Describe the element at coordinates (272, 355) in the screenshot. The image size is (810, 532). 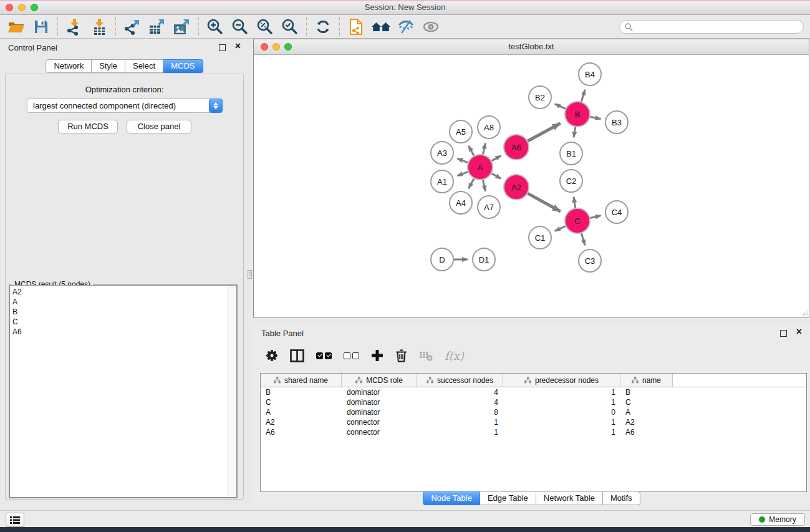
I see `table-settings-gear-icon` at that location.